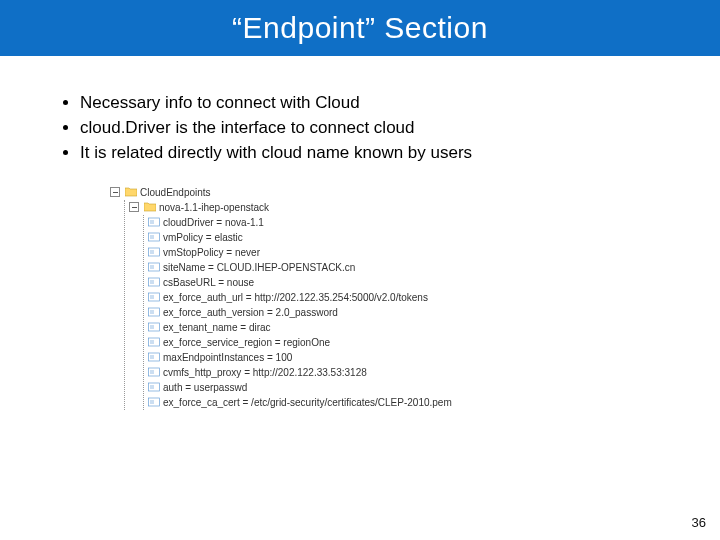  What do you see at coordinates (434, 388) in the screenshot?
I see `tree-attr-node: auth = userpasswd` at bounding box center [434, 388].